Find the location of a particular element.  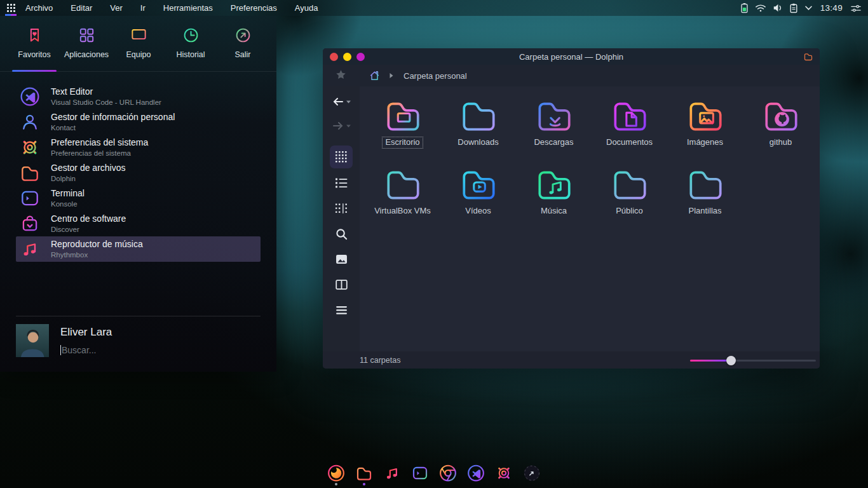

menu-herramientas: Herramientas is located at coordinates (188, 8).